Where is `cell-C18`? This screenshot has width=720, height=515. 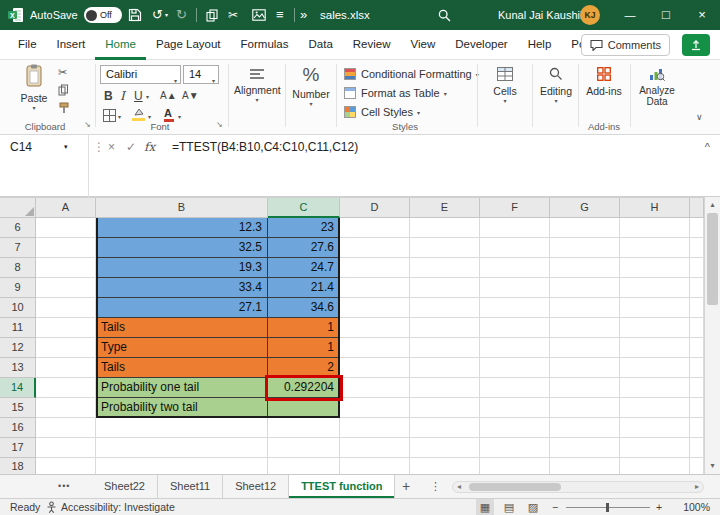
cell-C18 is located at coordinates (304, 466).